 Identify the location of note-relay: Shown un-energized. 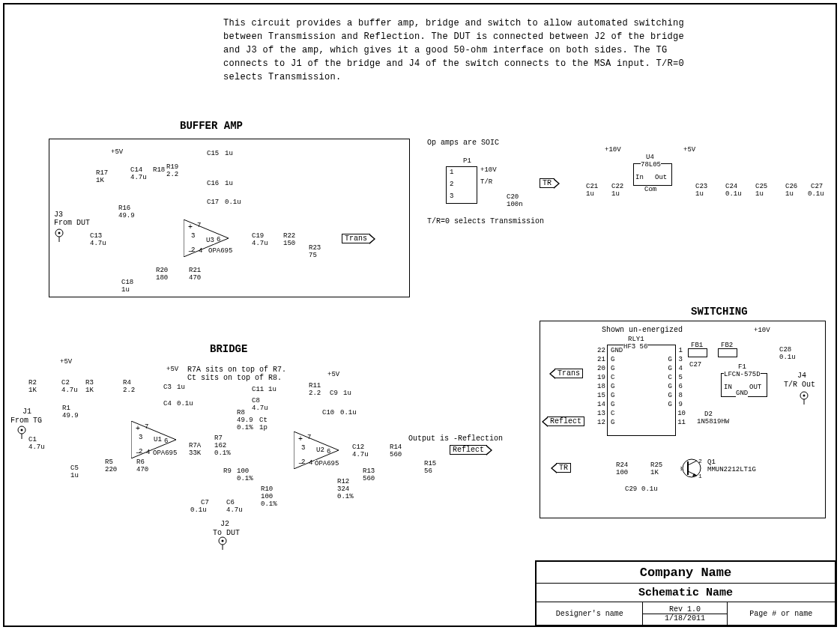
(642, 330).